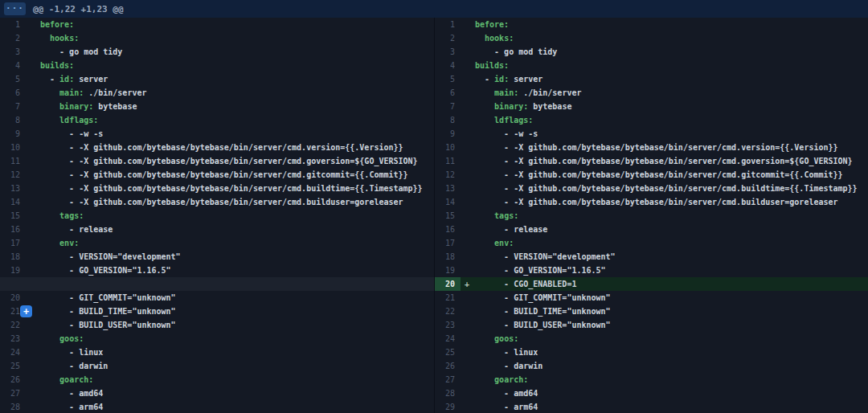  I want to click on diff-row: 7 binary: bytebase, so click(651, 106).